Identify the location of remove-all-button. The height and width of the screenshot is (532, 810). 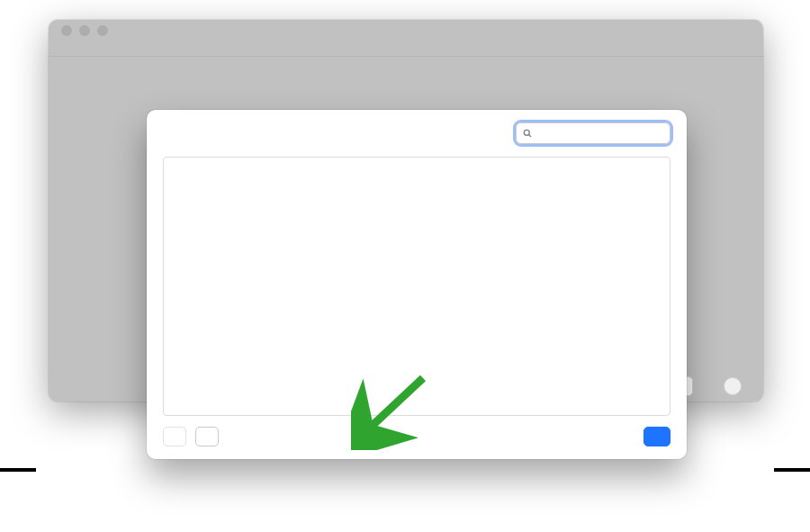
(207, 437).